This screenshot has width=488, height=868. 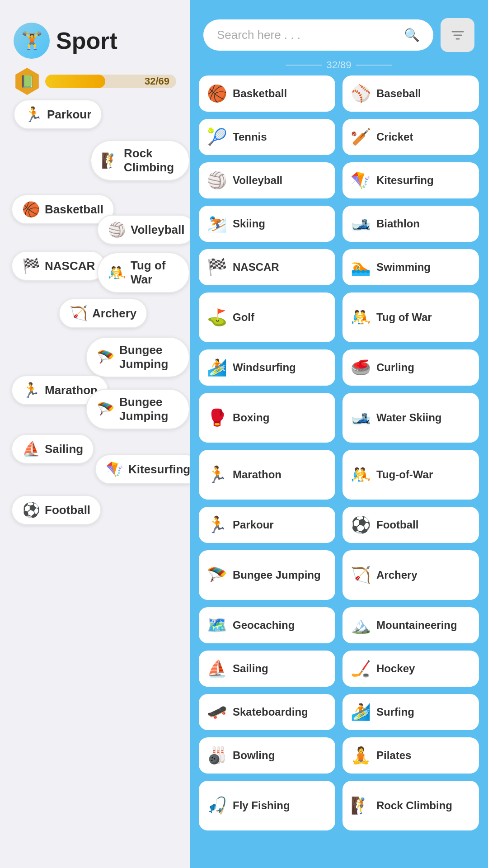 I want to click on grid-label: Boxing, so click(x=251, y=418).